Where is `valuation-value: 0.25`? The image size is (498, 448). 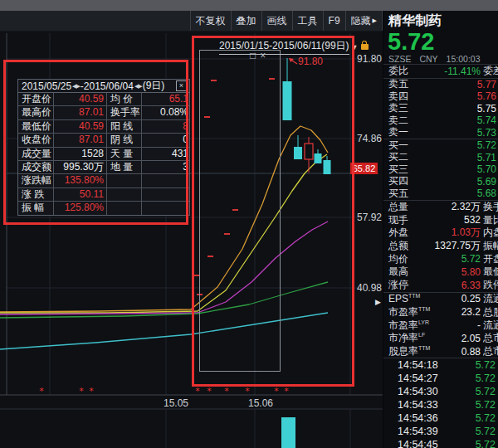 valuation-value: 0.25 is located at coordinates (471, 299).